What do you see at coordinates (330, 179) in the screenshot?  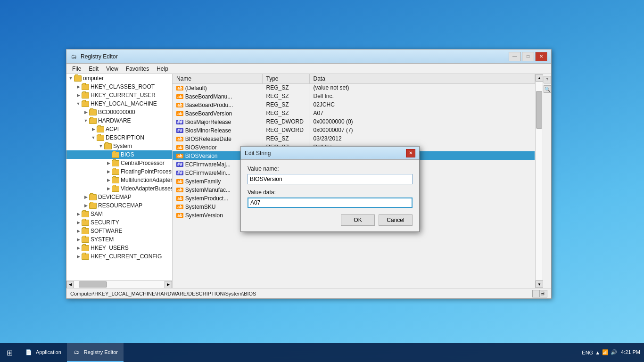 I see `value-name-input` at bounding box center [330, 179].